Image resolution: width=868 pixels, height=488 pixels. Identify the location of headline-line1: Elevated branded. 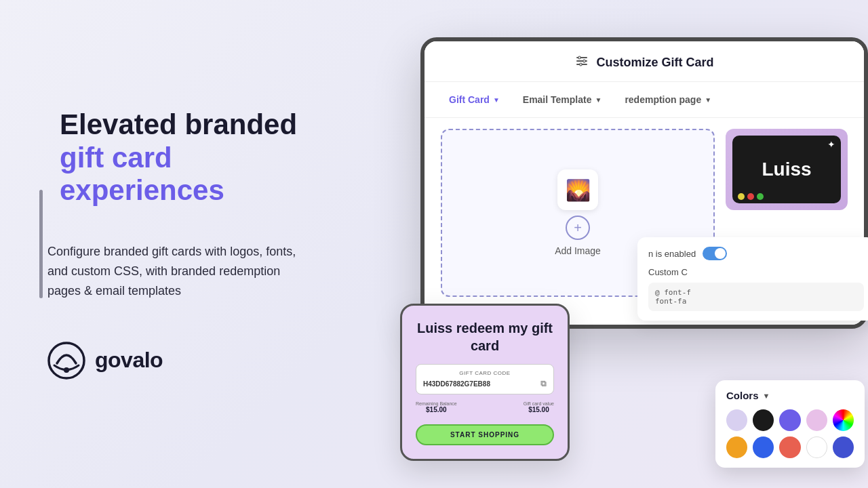
(186, 125).